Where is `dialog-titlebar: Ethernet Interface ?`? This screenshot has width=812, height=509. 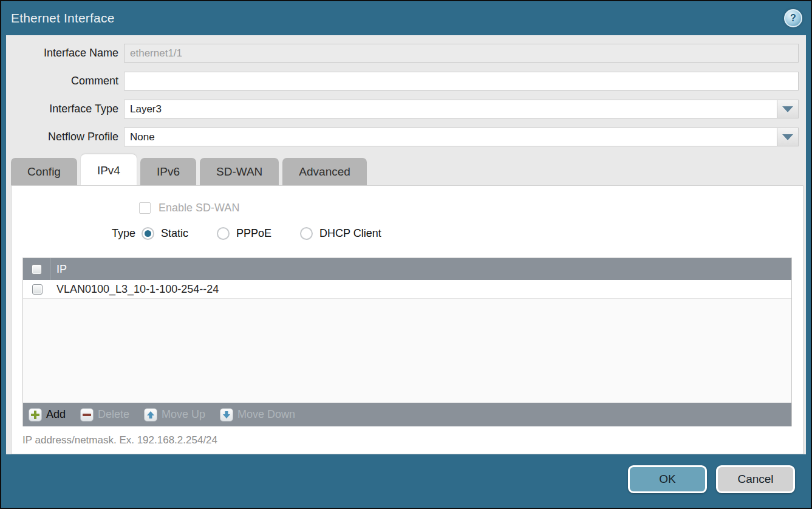 dialog-titlebar: Ethernet Interface ? is located at coordinates (406, 18).